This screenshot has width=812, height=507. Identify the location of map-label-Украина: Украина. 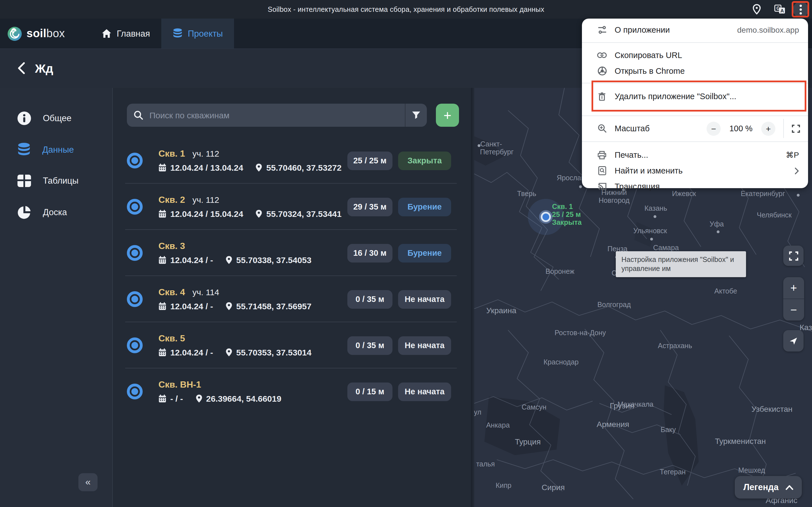
(501, 311).